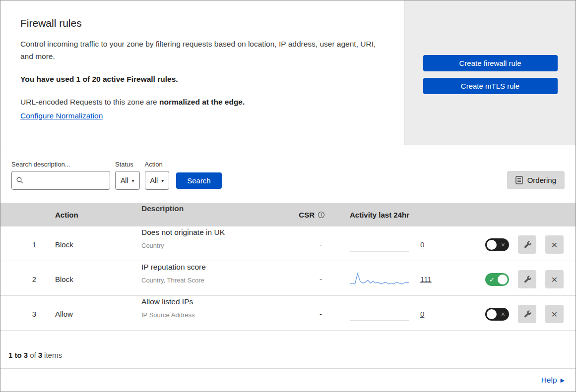 The width and height of the screenshot is (576, 392). I want to click on ordering-button: Ordering, so click(536, 180).